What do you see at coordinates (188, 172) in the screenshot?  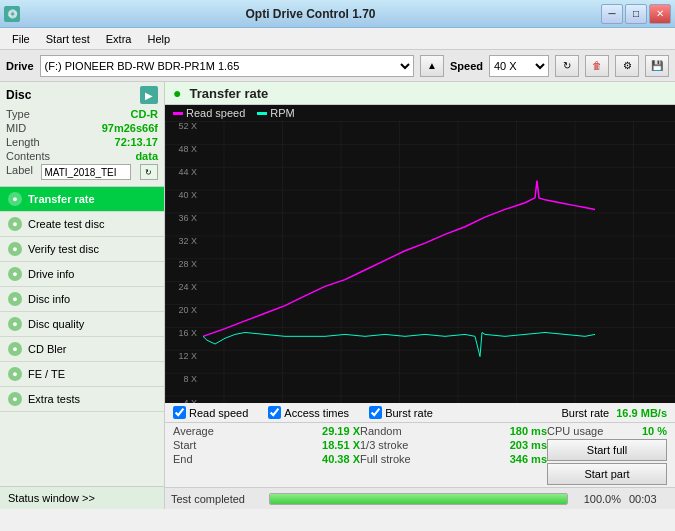 I see `svg-text: 44 X` at bounding box center [188, 172].